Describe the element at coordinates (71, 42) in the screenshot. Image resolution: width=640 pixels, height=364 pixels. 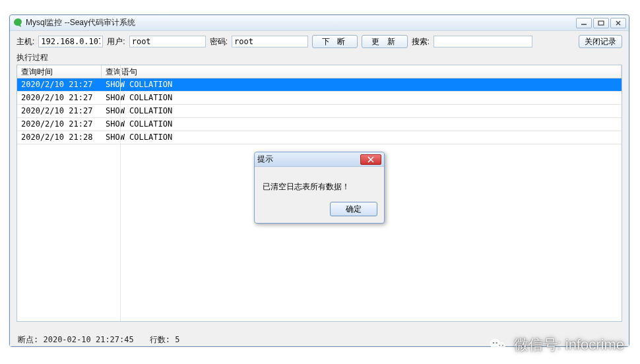
I see `host-input` at that location.